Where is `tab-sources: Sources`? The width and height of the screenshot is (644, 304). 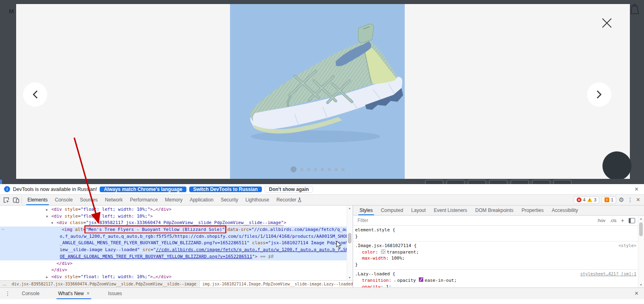
tab-sources: Sources is located at coordinates (89, 200).